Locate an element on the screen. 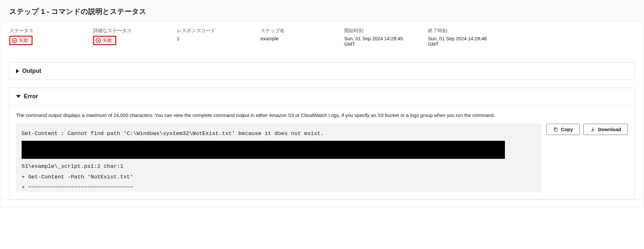 This screenshot has height=249, width=644. copy-icon is located at coordinates (556, 129).